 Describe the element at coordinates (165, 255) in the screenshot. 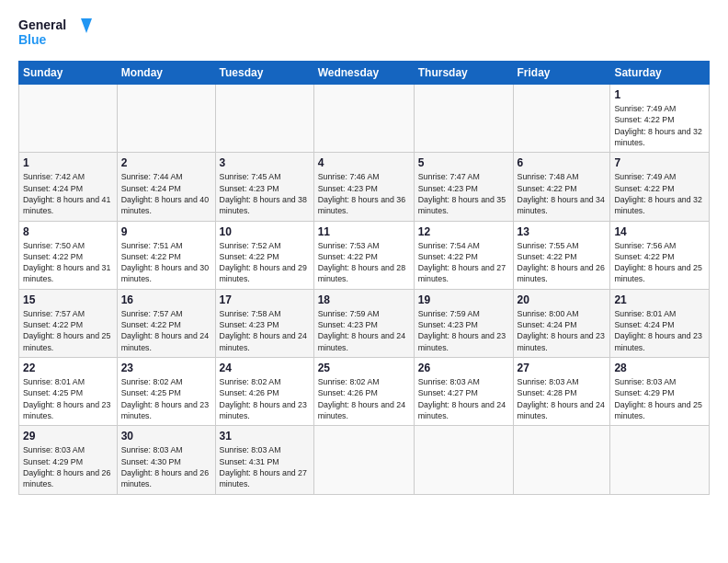

I see `calendar-cell: 9Sunrise: 7:51 AMSunset: 4:22 PMDaylight…` at that location.